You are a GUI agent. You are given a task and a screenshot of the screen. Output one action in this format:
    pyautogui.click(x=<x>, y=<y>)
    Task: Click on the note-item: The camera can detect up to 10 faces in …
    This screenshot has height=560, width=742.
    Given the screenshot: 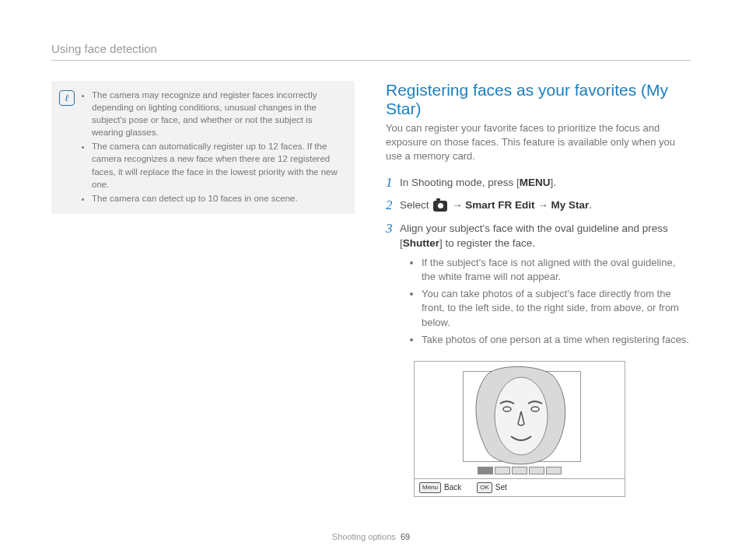 What is the action you would take?
    pyautogui.click(x=219, y=198)
    